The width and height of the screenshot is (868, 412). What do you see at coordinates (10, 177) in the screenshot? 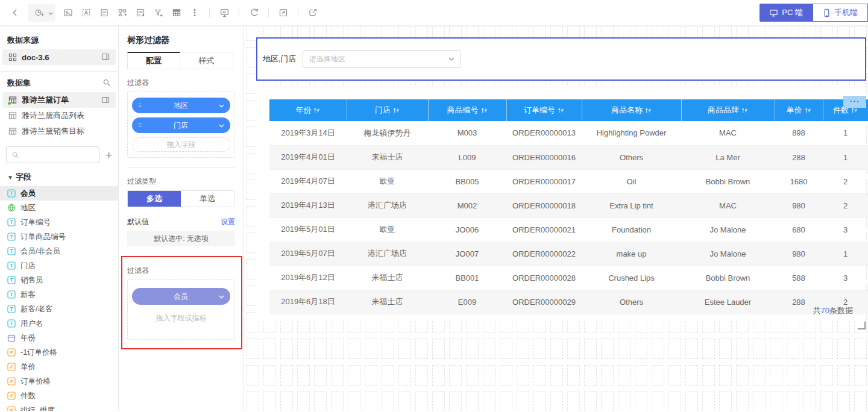
I see `collapse-caret-icon: ▼` at bounding box center [10, 177].